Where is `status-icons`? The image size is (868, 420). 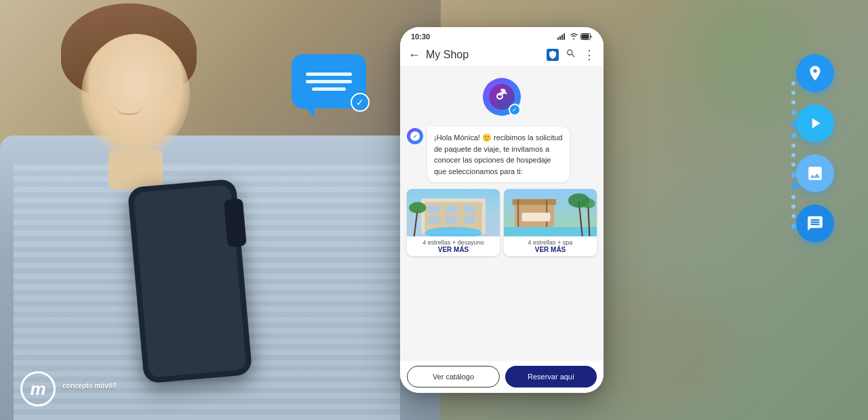 status-icons is located at coordinates (575, 37).